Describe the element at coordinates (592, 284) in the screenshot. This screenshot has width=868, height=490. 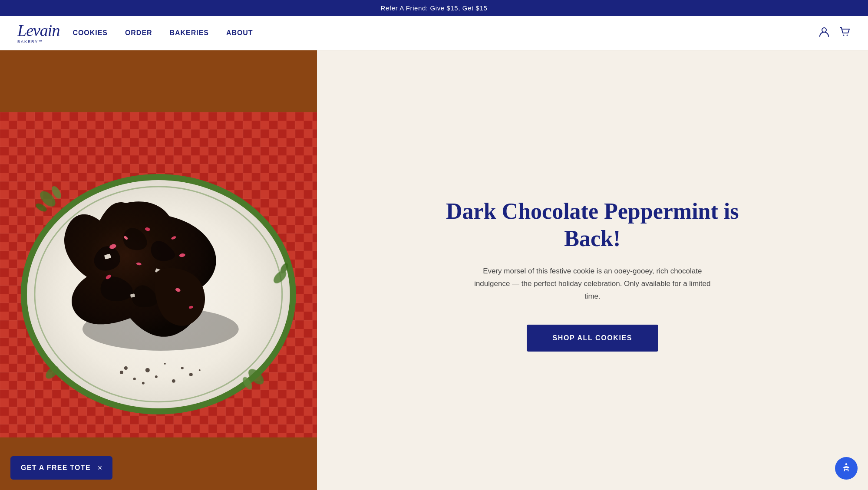
I see `hero-description: Every morsel of this festive cookie is a…` at that location.